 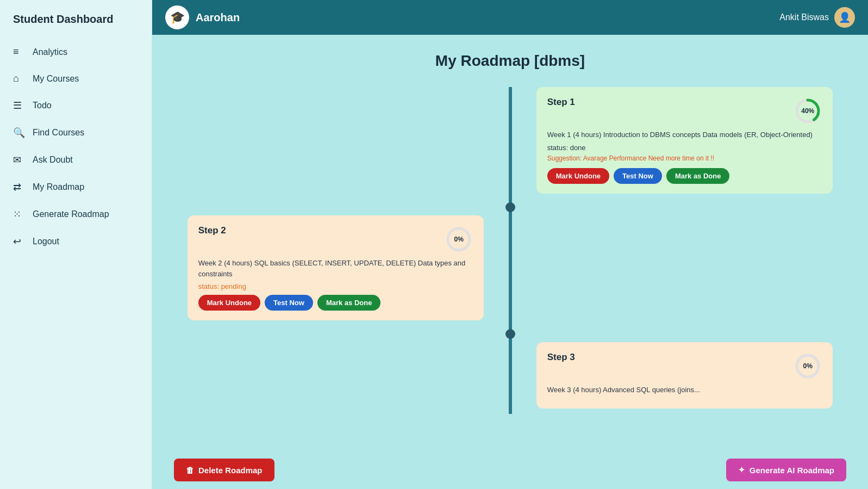 What do you see at coordinates (578, 176) in the screenshot?
I see `mark-undone-button-1: Mark Undone` at bounding box center [578, 176].